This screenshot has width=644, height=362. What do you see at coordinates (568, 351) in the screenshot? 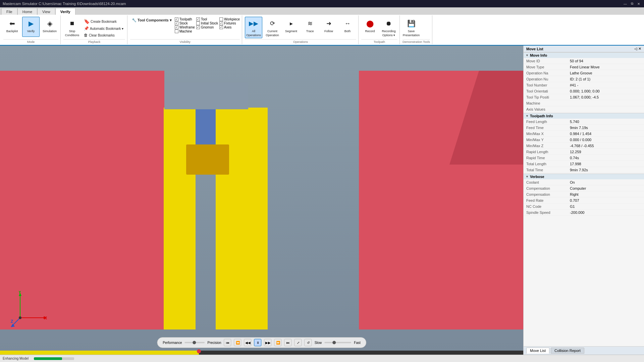
I see `collision-report-tab: Collision Report` at bounding box center [568, 351].